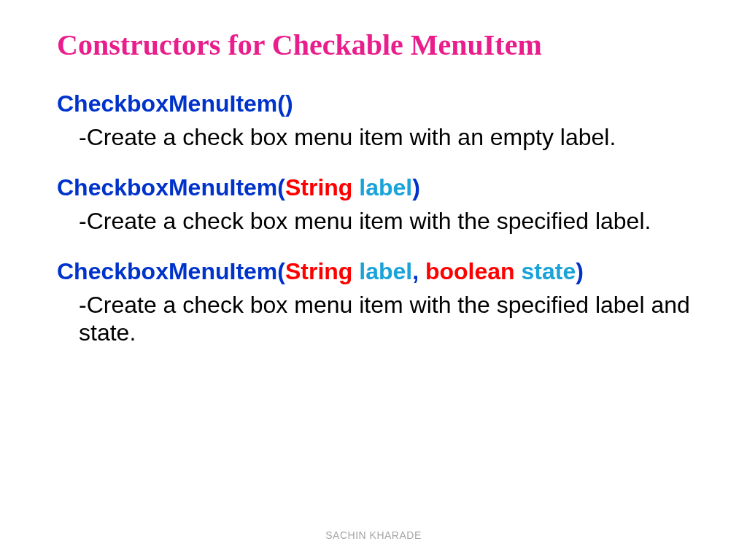 The image size is (747, 560). Describe the element at coordinates (374, 271) in the screenshot. I see `constructor-signature: CheckboxMenuItem(String label, boolean s…` at that location.